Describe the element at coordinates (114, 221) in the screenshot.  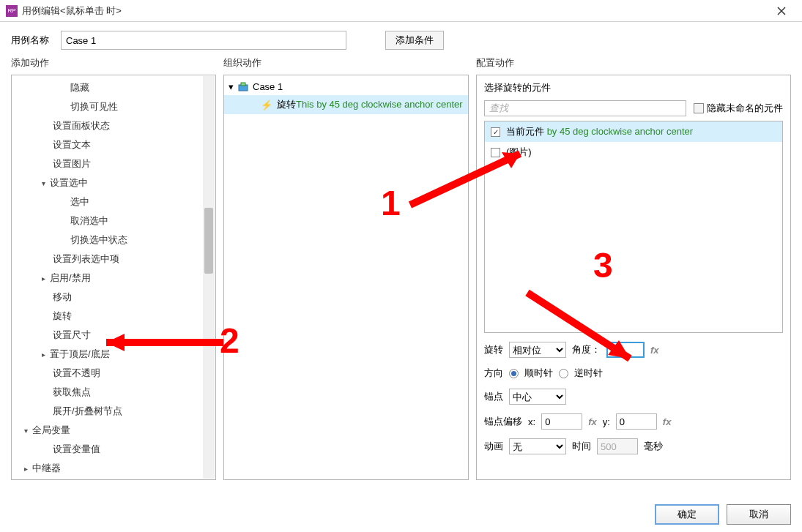
I see `tree-item: 取消选中` at that location.